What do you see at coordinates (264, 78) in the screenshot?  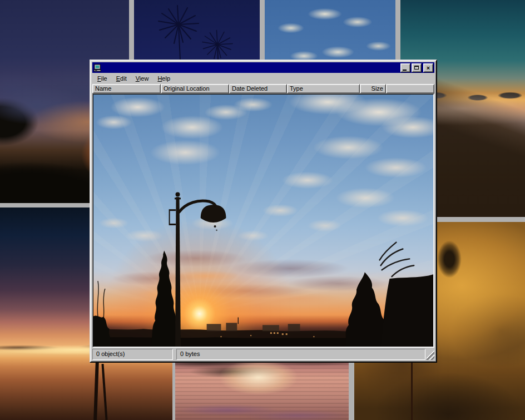 I see `menu-bar: File Edit View Help` at bounding box center [264, 78].